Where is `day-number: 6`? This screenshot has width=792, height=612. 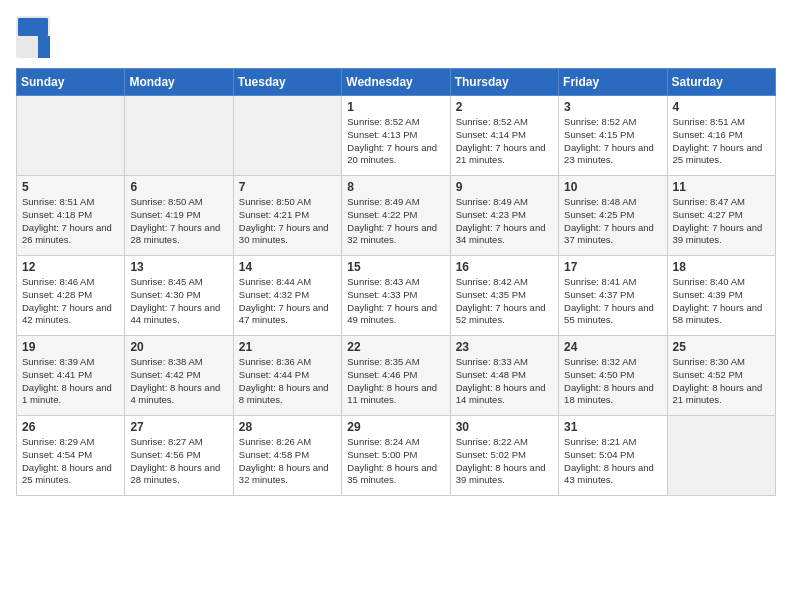 day-number: 6 is located at coordinates (178, 187).